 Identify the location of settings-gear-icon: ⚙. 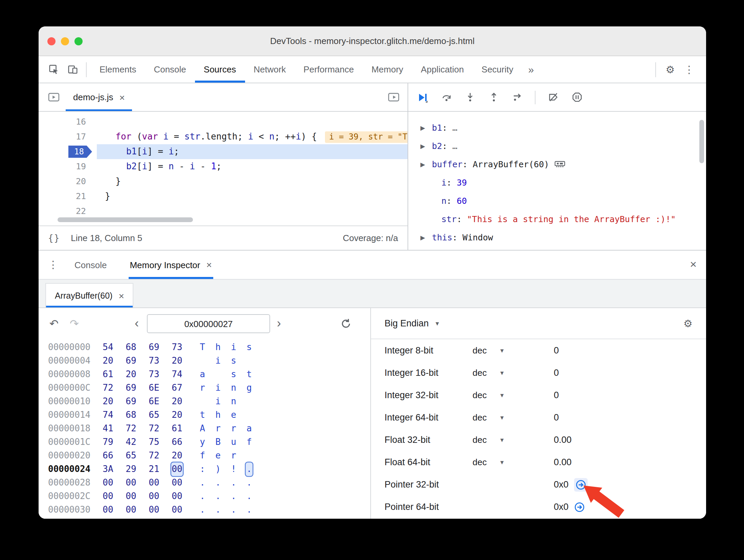
(670, 69).